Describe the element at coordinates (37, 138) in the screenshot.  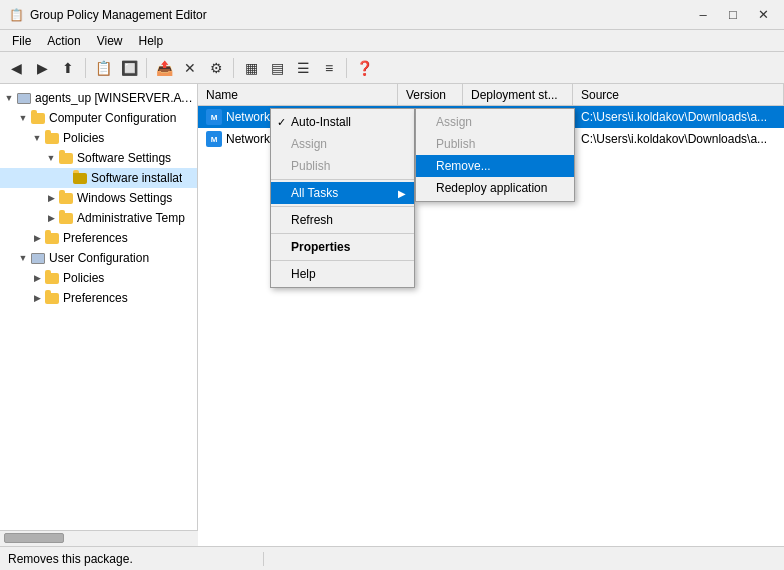
I see `tree-expand-pol: ▼` at that location.